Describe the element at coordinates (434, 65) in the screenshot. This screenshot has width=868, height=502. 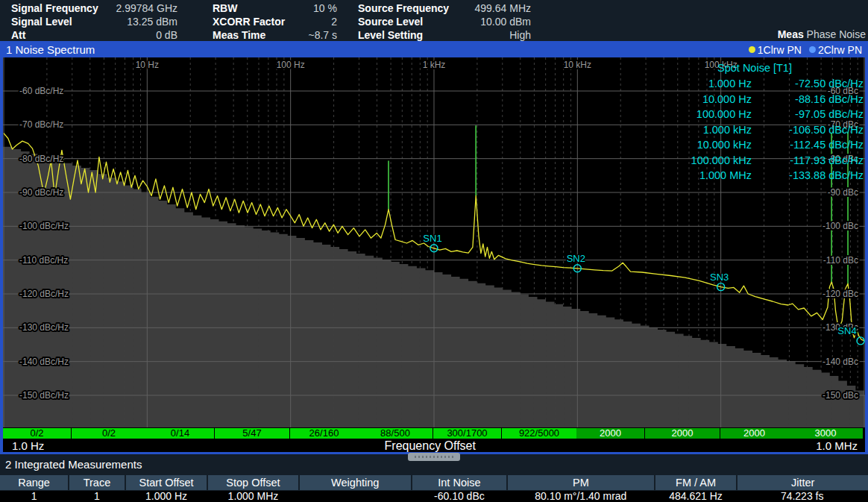
I see `x-axis-tick-label: 1 kHz` at that location.